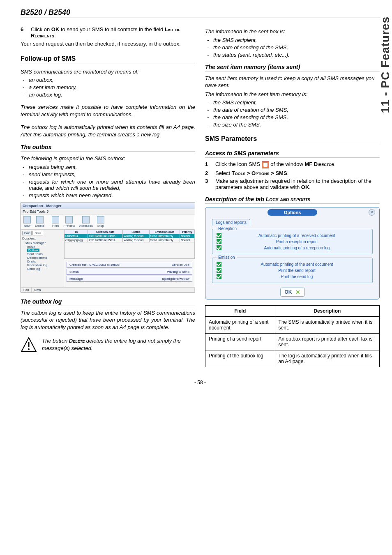 The width and height of the screenshot is (392, 555). I want to click on chk-recv-report: Print a reception report, so click(293, 242).